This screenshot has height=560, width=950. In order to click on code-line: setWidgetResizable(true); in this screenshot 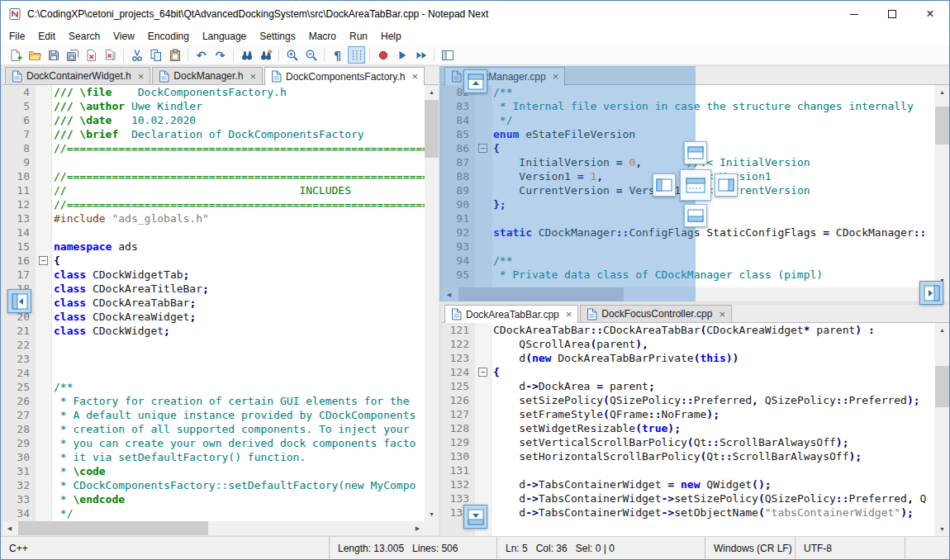, I will do `click(714, 428)`.